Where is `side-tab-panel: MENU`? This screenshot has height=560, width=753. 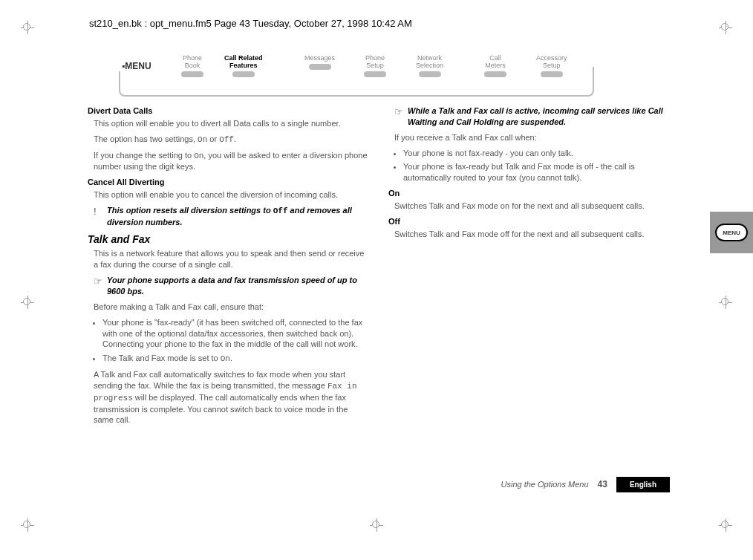
side-tab-panel: MENU is located at coordinates (731, 232).